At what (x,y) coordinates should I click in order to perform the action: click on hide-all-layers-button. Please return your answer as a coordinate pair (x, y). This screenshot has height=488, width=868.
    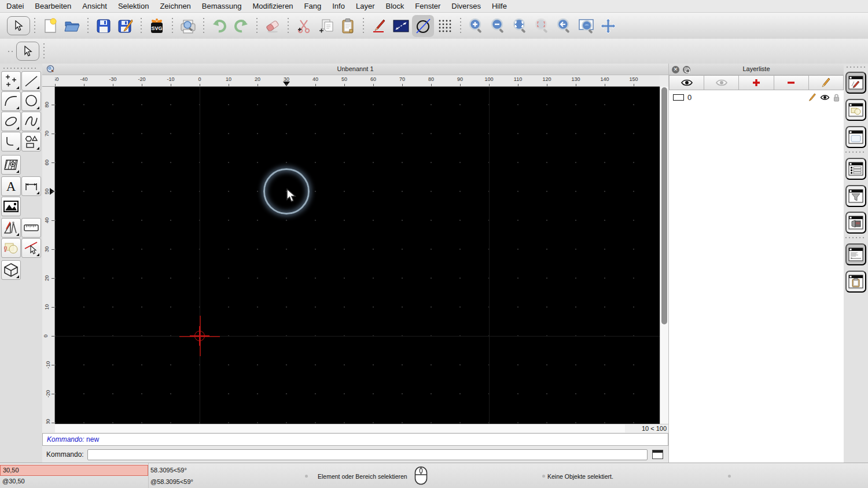
    Looking at the image, I should click on (722, 83).